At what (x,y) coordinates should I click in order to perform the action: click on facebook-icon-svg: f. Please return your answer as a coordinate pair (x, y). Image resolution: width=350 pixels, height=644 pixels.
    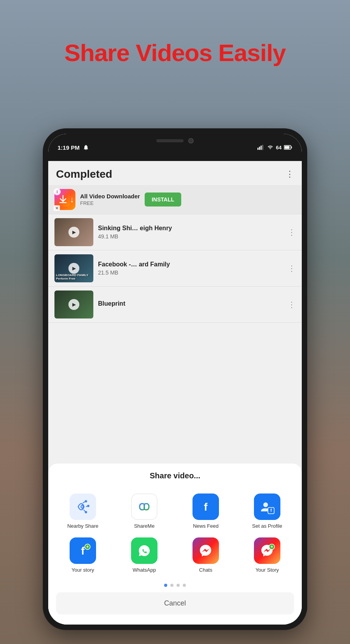
    Looking at the image, I should click on (206, 507).